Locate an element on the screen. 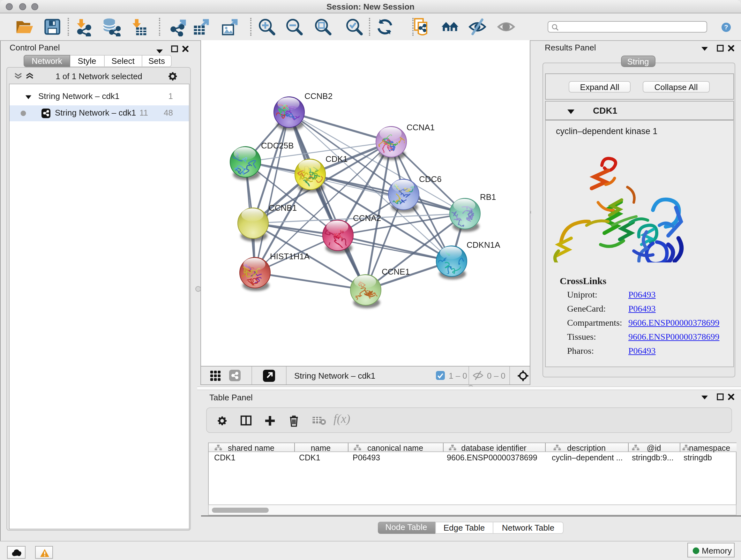  svg-text: CCNB2 is located at coordinates (319, 96).